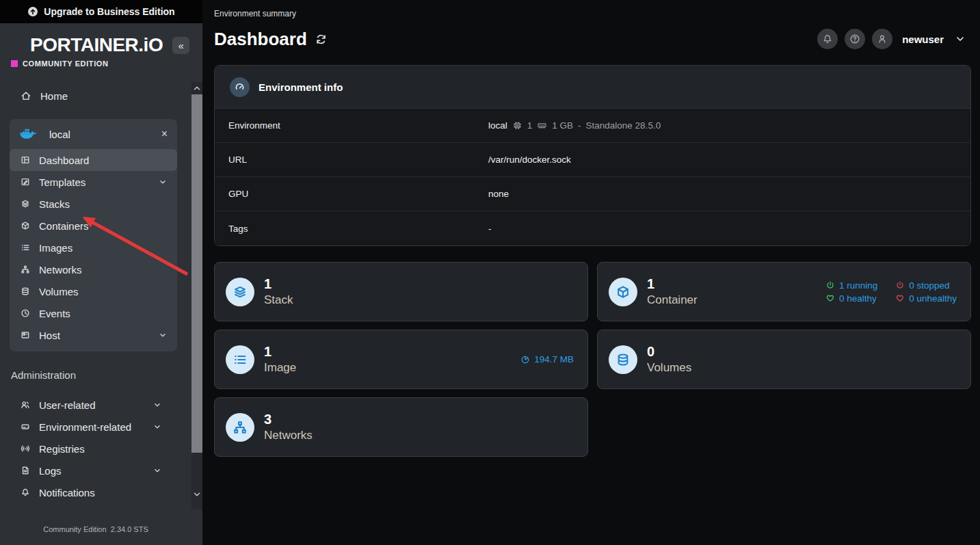  I want to click on close-environment-button: ×, so click(164, 134).